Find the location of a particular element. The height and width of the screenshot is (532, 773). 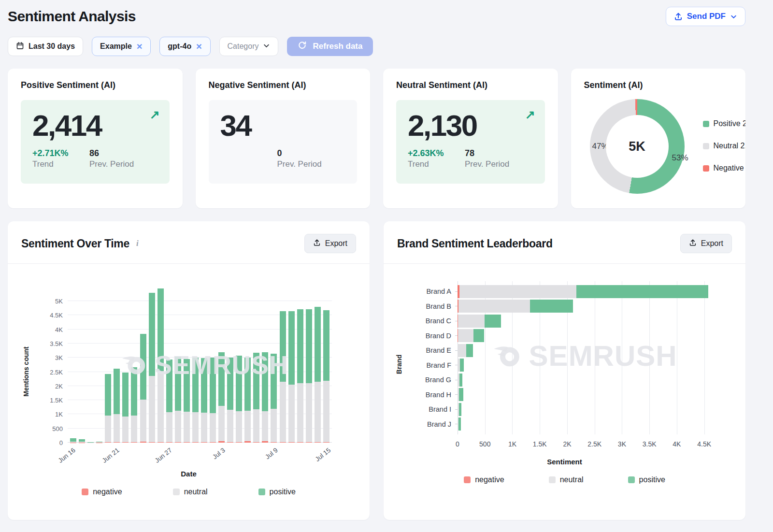

info-icon: i is located at coordinates (137, 244).